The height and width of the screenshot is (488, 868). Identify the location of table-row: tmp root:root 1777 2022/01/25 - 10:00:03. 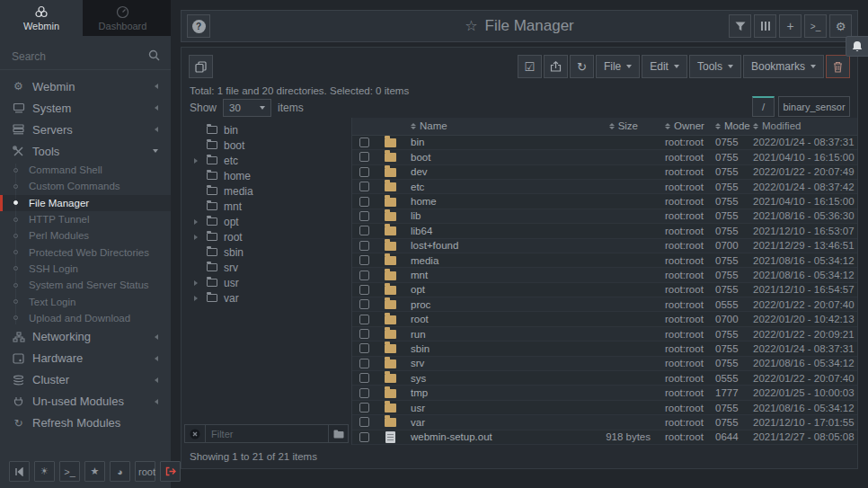
(605, 393).